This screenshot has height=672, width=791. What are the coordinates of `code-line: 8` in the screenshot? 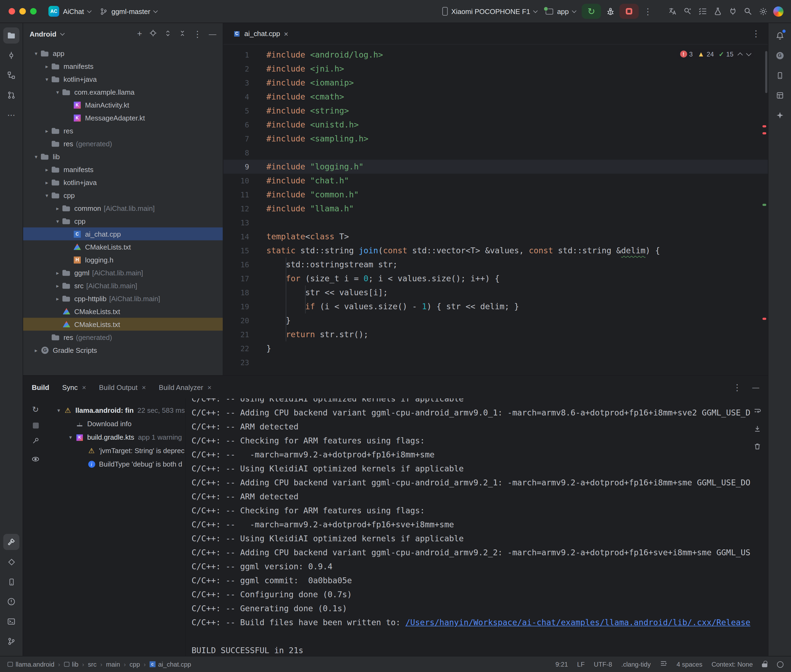 It's located at (496, 153).